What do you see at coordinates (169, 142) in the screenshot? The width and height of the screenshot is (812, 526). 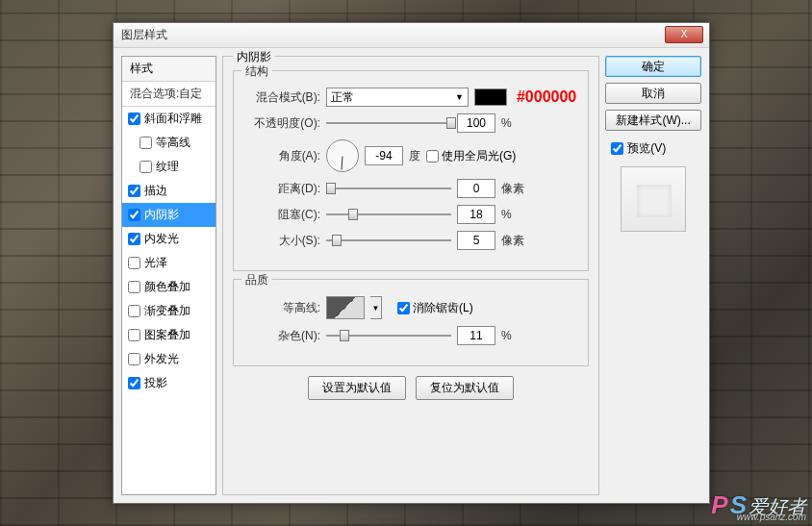 I see `style-item-1: 等高线` at bounding box center [169, 142].